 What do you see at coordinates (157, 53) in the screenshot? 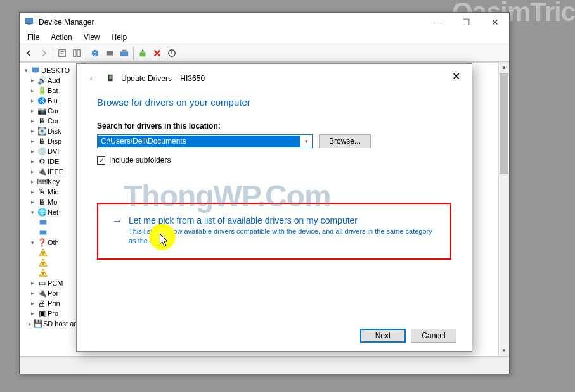
I see `uninstall-button` at bounding box center [157, 53].